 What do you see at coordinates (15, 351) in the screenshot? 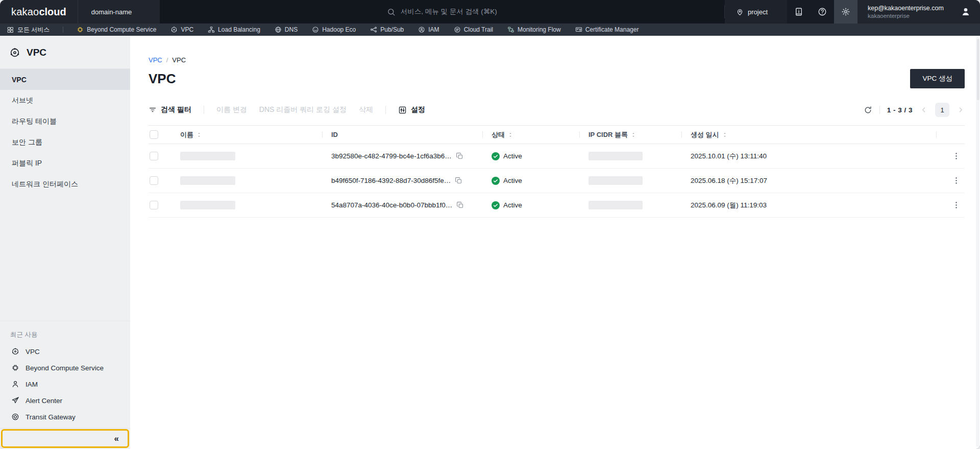
I see `vpc-icon` at bounding box center [15, 351].